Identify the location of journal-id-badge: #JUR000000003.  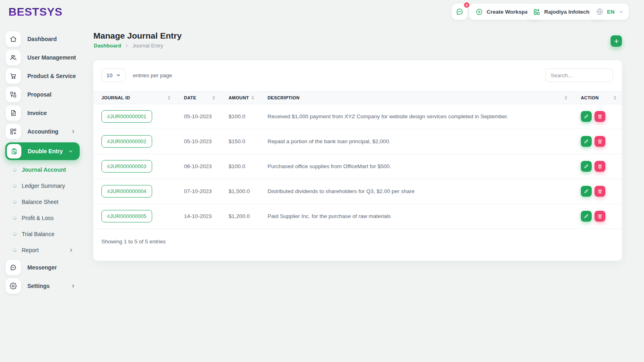
(127, 167).